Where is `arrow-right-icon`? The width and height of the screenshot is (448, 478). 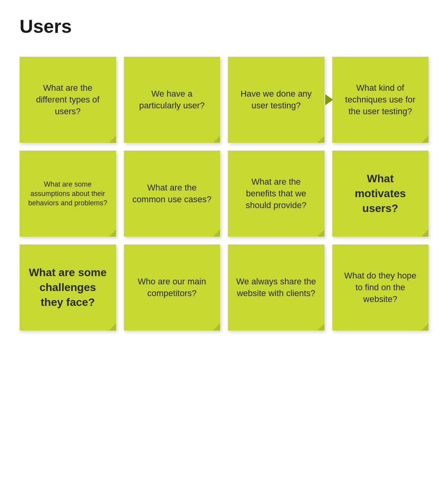 arrow-right-icon is located at coordinates (329, 100).